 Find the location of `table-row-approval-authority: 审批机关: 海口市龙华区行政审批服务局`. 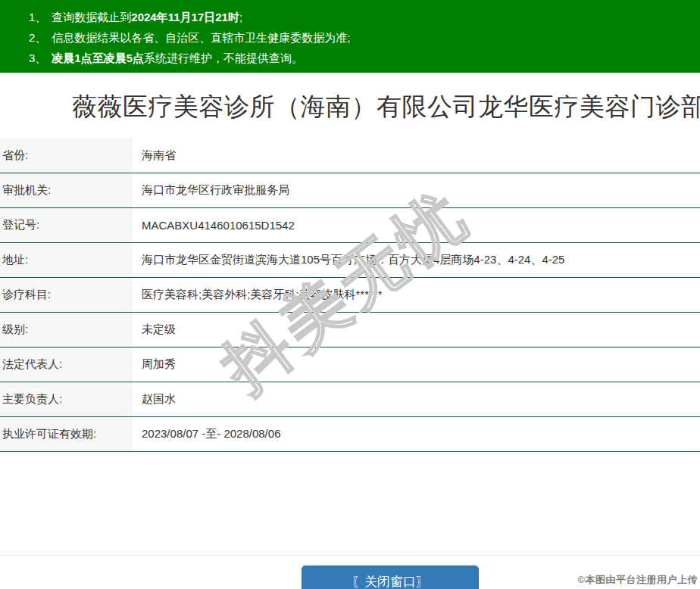

table-row-approval-authority: 审批机关: 海口市龙华区行政审批服务局 is located at coordinates (350, 191).